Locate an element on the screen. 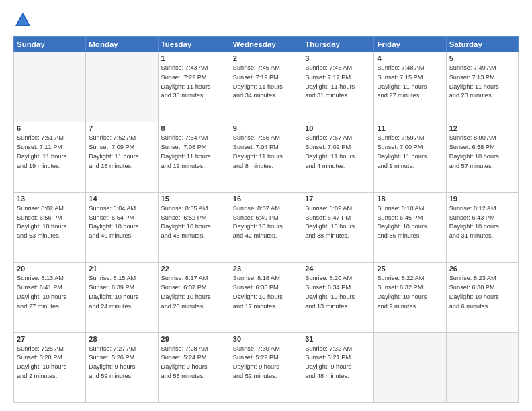  calendar-day-cell: 19Sunrise: 8:12 AM Sunset: 6:43 PM Dayli… is located at coordinates (482, 227).